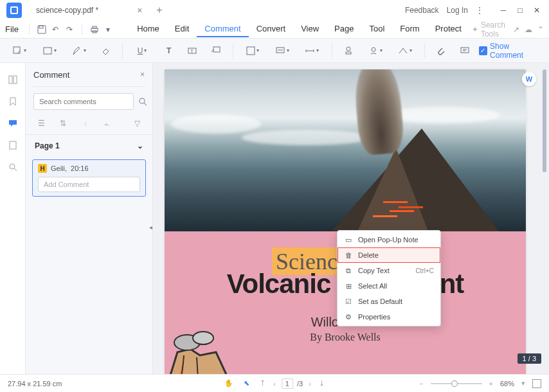  I want to click on menu-tool: Tool, so click(377, 30).